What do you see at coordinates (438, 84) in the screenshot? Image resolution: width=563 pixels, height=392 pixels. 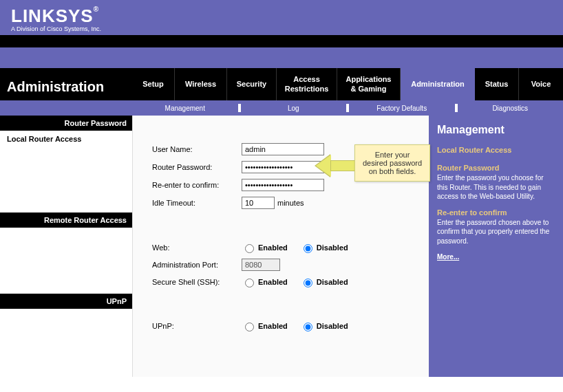 I see `tab-administration: Administration` at bounding box center [438, 84].